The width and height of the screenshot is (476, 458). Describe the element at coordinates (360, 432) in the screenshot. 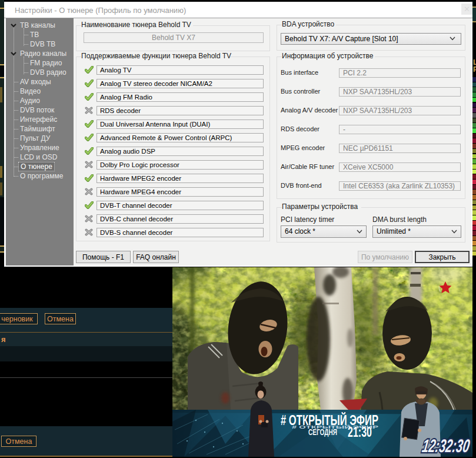

I see `svg-text: 21:30` at that location.